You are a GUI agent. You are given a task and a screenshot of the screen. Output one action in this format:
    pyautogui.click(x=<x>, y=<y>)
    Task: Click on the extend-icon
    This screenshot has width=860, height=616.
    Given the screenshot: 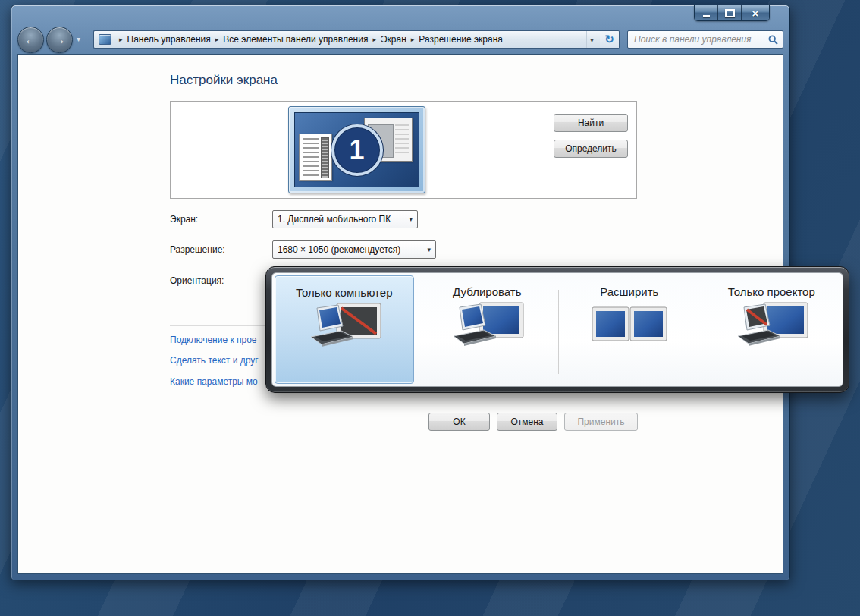 What is the action you would take?
    pyautogui.click(x=629, y=326)
    